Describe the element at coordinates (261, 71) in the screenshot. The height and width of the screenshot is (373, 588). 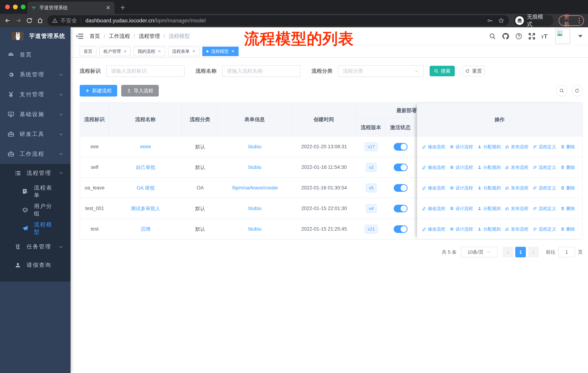
I see `process-name-input` at that location.